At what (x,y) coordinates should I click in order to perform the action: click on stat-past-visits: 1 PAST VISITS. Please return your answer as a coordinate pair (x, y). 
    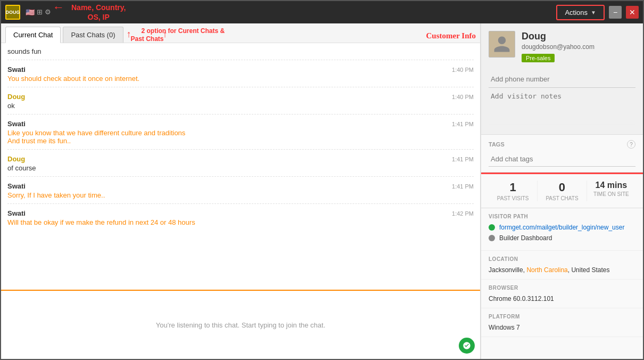
    Looking at the image, I should click on (513, 191).